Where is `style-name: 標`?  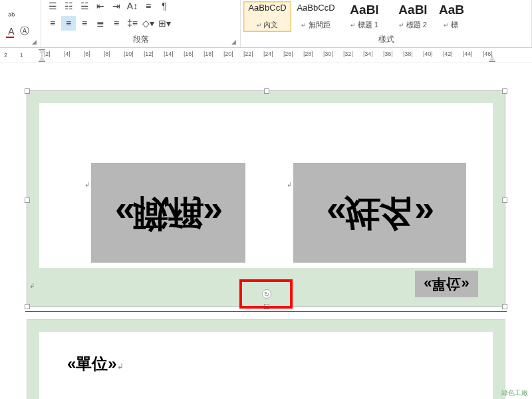 style-name: 標 is located at coordinates (451, 25).